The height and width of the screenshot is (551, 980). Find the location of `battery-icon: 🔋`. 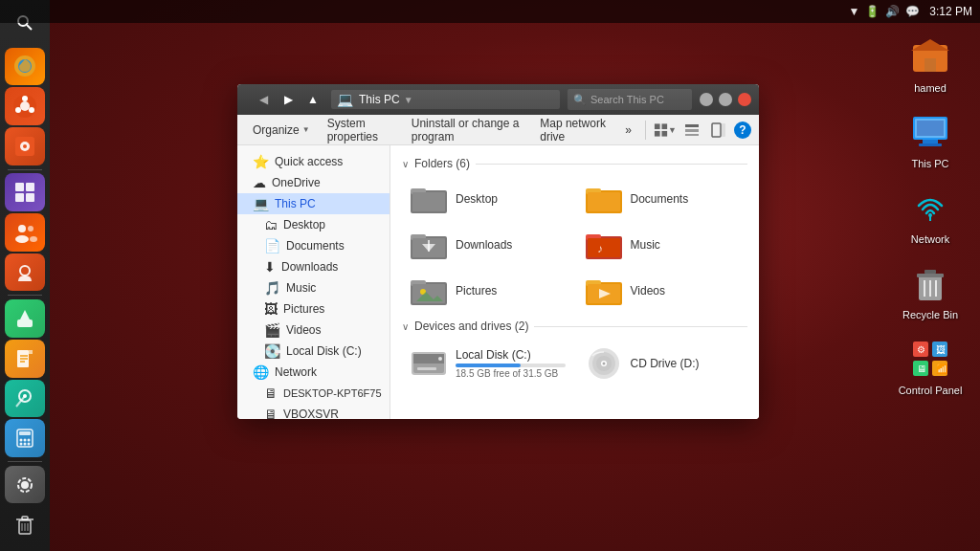

battery-icon: 🔋 is located at coordinates (873, 11).